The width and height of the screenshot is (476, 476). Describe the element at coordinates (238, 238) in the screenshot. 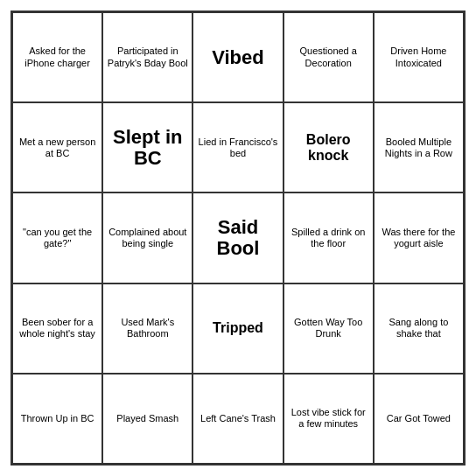

I see `bingo-cell-12: Said Bool` at that location.